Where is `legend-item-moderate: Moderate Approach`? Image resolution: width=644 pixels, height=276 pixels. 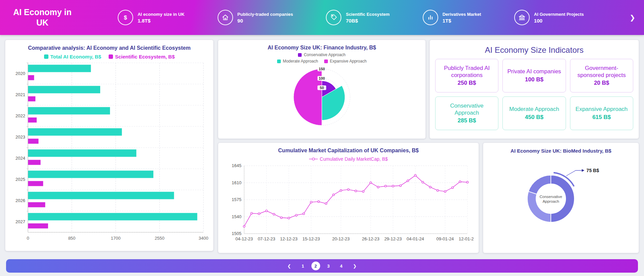
legend-item-moderate: Moderate Approach is located at coordinates (298, 61).